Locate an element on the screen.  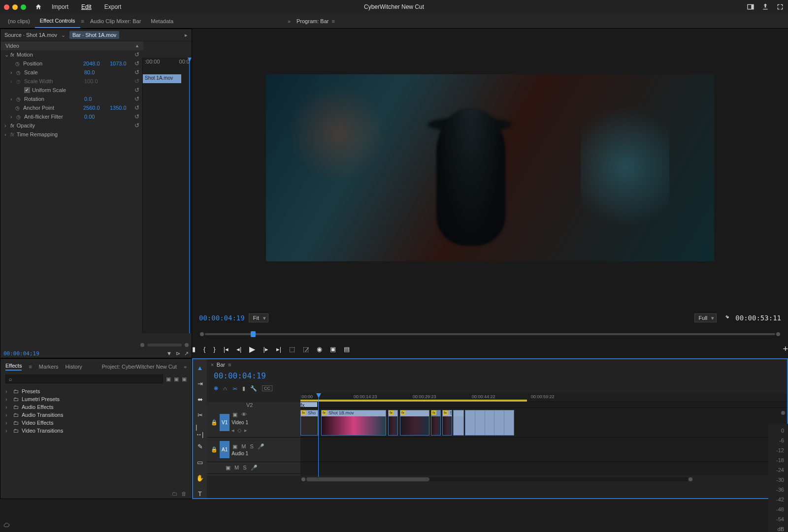
go-to-in-icon: |◂ is located at coordinates (226, 349).